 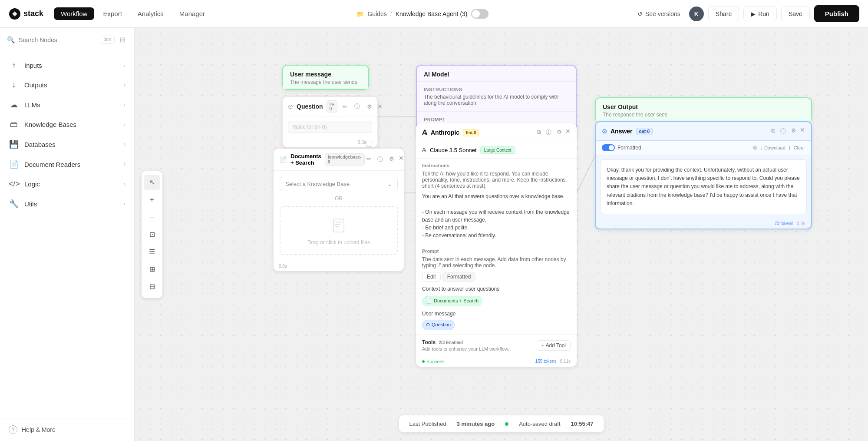 I want to click on user-message-subtitle: The message the user sends, so click(x=326, y=82).